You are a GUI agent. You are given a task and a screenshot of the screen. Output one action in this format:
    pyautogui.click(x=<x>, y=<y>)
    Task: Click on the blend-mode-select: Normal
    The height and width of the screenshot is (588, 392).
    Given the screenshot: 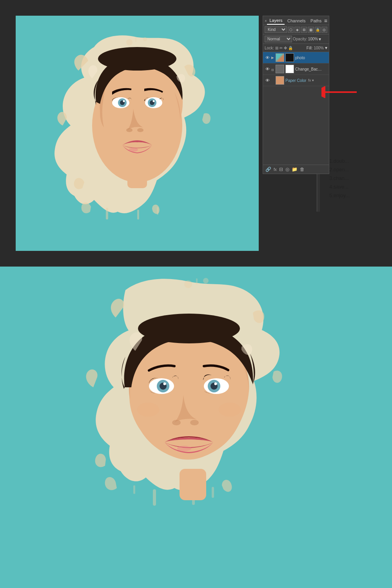 What is the action you would take?
    pyautogui.click(x=278, y=39)
    